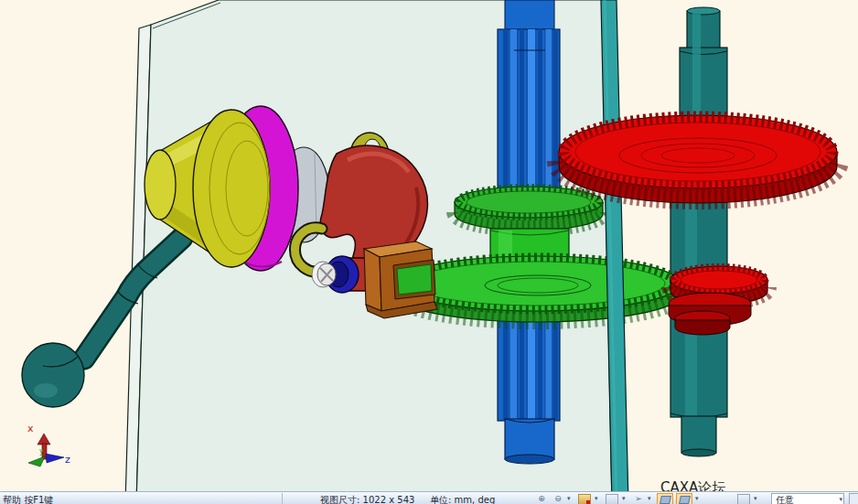  Describe the element at coordinates (368, 499) in the screenshot. I see `view-size-label: 视图尺寸: 1022 x 543` at that location.